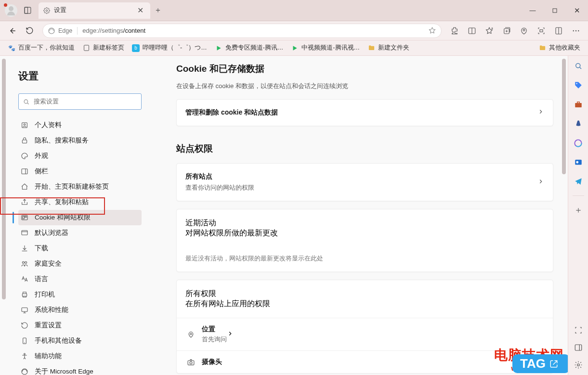  Describe the element at coordinates (25, 325) in the screenshot. I see `reset-icon` at that location.